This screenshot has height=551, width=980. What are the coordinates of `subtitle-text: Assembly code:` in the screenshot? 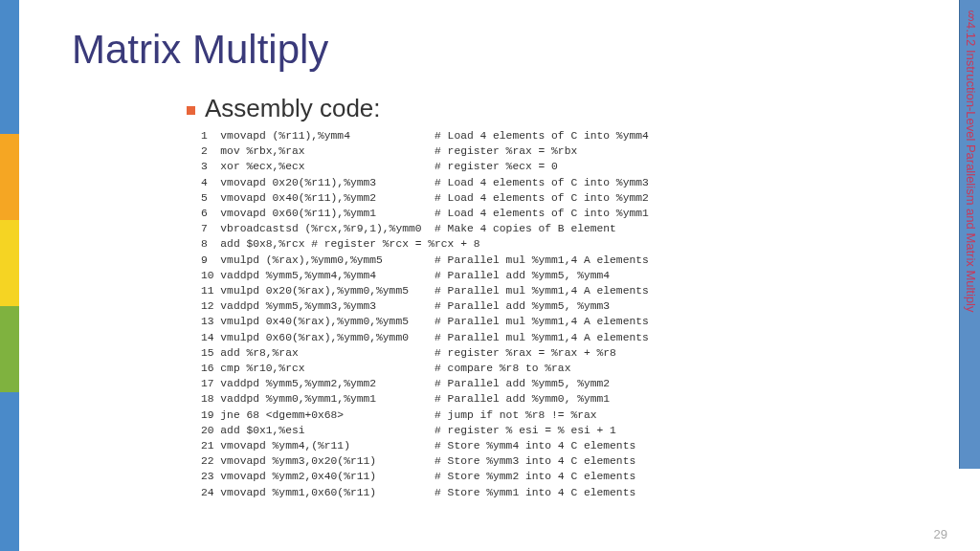 It's located at (293, 109).